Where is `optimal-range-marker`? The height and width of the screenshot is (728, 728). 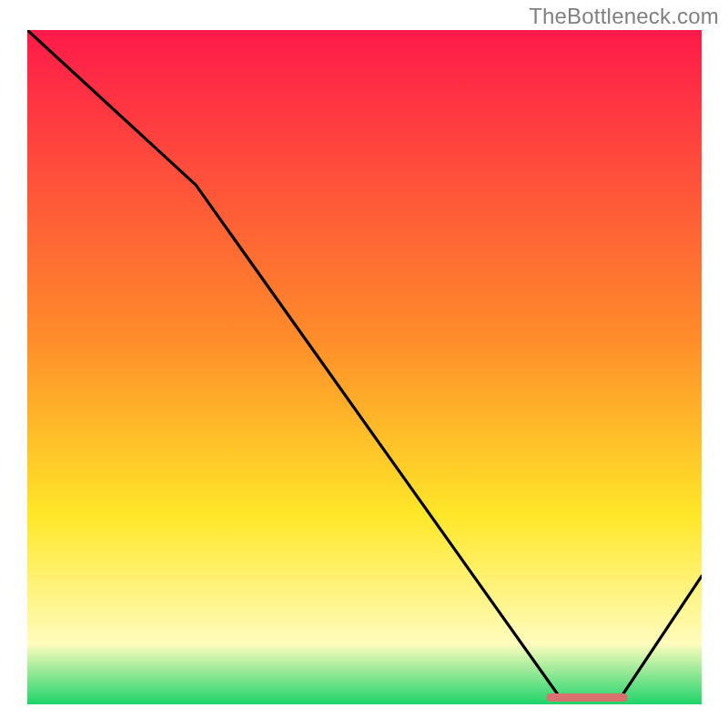
optimal-range-marker is located at coordinates (588, 697).